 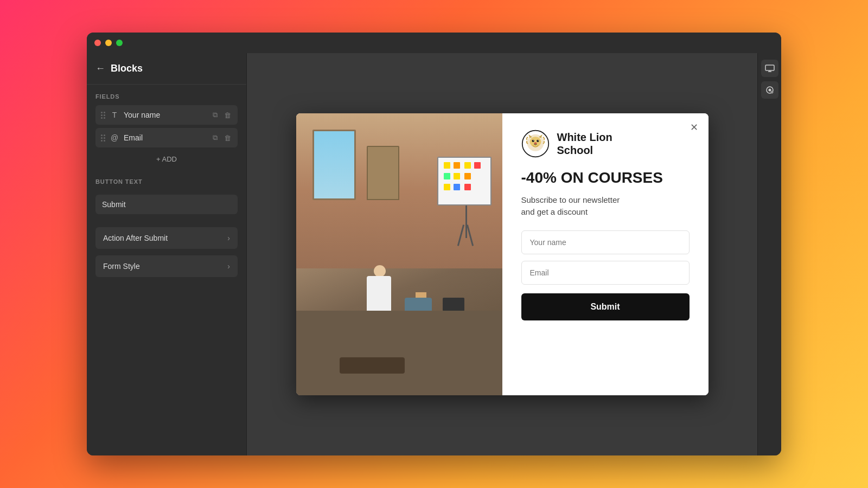 What do you see at coordinates (108, 43) in the screenshot?
I see `traffic-light-yellow` at bounding box center [108, 43].